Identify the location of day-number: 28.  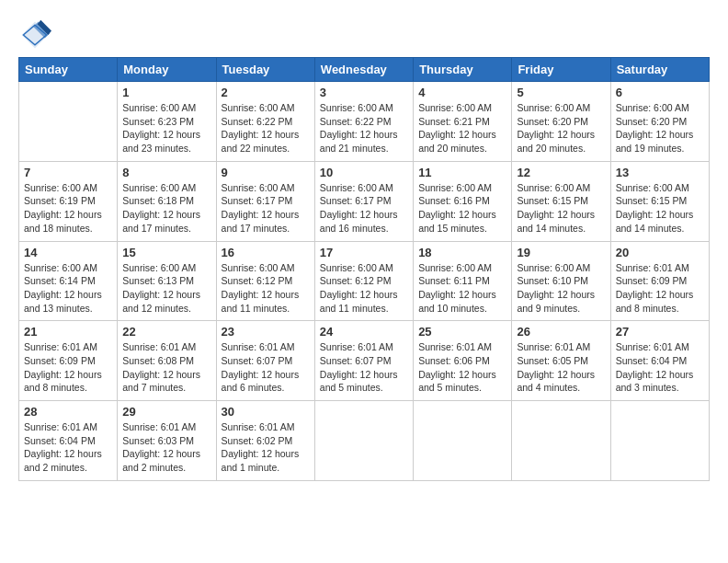
(68, 412).